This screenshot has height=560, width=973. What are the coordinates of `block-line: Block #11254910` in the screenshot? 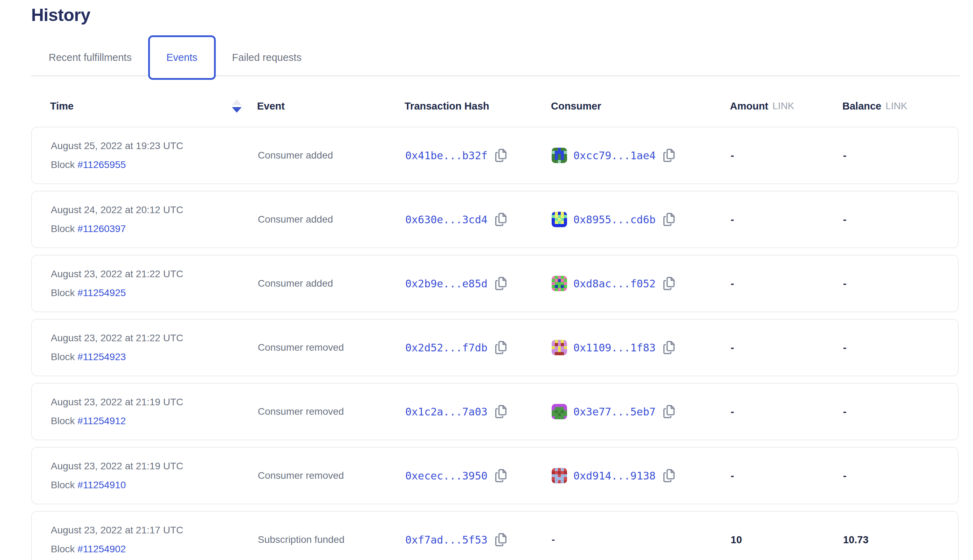 It's located at (154, 485).